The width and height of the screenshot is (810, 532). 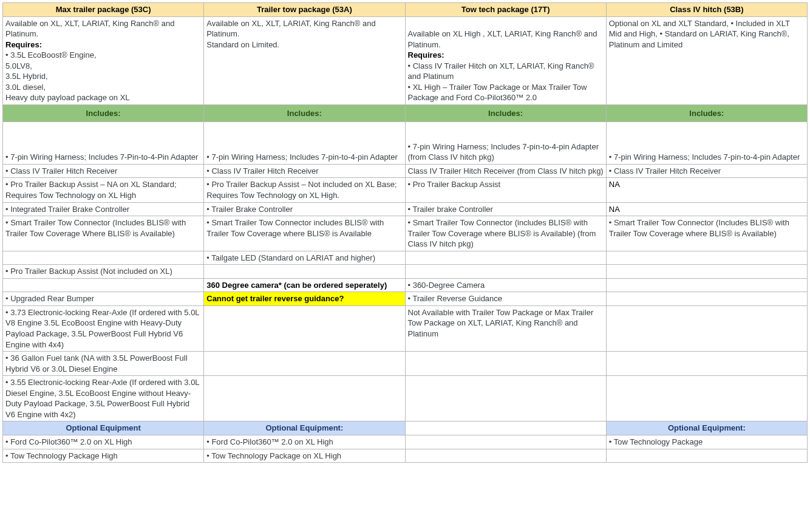 I want to click on cell: • Tailgate LED (Standard on LARIAT and h…, so click(x=305, y=257).